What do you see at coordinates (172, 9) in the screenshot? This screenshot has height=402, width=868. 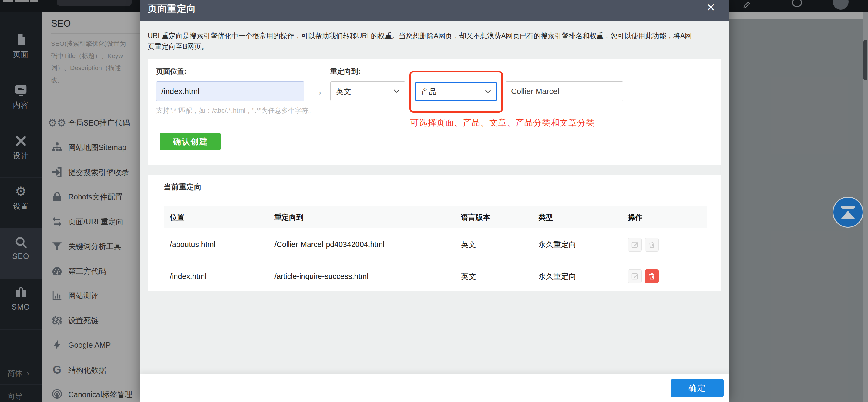 I see `modal-title: 页面重定向` at bounding box center [172, 9].